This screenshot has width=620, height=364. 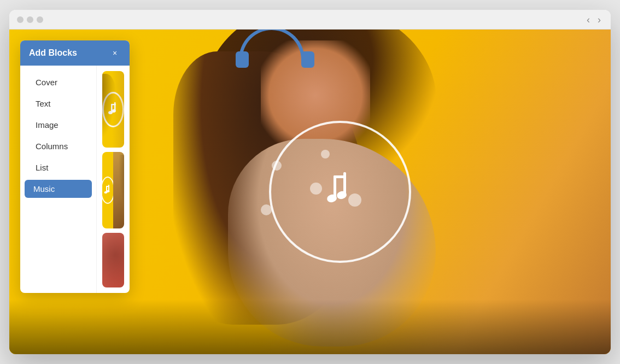 I want to click on music-note-svg, so click(x=340, y=192).